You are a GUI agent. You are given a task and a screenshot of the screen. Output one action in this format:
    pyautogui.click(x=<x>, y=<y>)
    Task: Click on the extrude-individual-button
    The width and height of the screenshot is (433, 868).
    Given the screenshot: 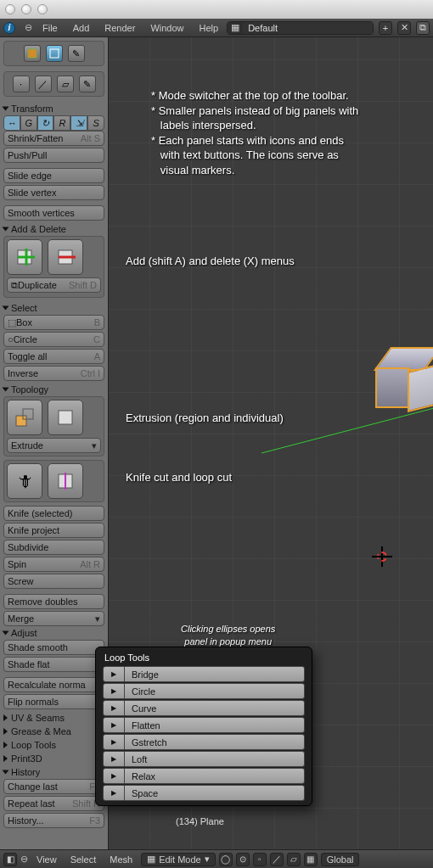 What is the action you would take?
    pyautogui.click(x=65, y=417)
    